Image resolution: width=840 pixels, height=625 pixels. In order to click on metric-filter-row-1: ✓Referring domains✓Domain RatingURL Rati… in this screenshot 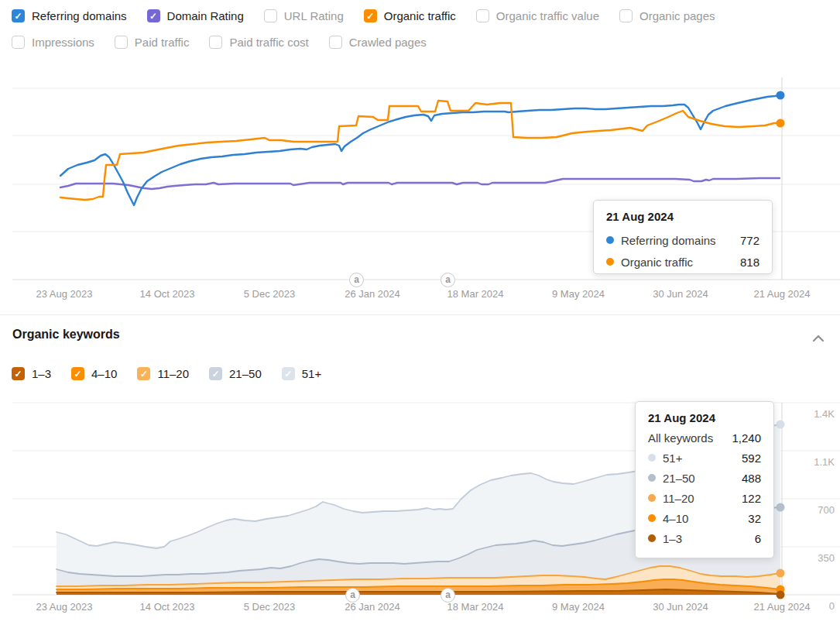, I will do `click(364, 15)`.